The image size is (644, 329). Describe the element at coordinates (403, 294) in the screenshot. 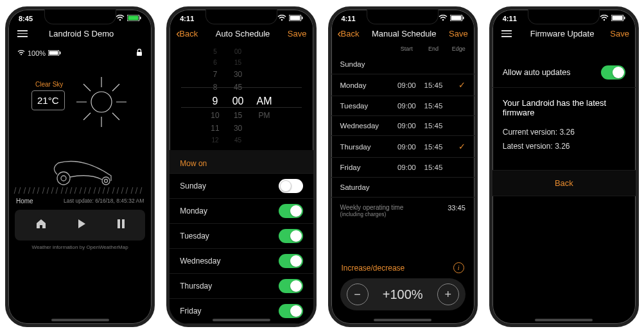

I see `percent-stepper: − +100% +` at that location.